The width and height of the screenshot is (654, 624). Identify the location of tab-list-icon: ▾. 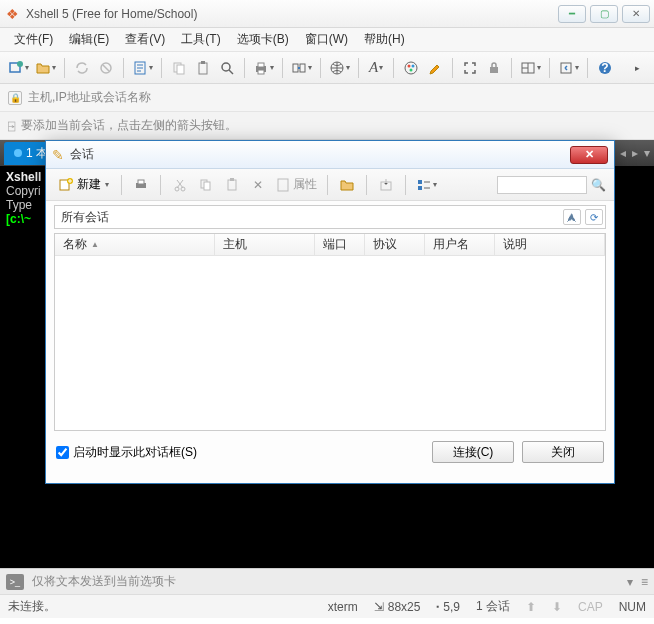
(647, 153).